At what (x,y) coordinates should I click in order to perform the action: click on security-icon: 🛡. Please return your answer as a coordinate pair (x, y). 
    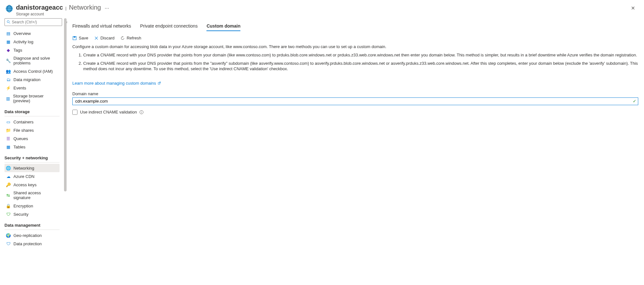
    Looking at the image, I should click on (8, 214).